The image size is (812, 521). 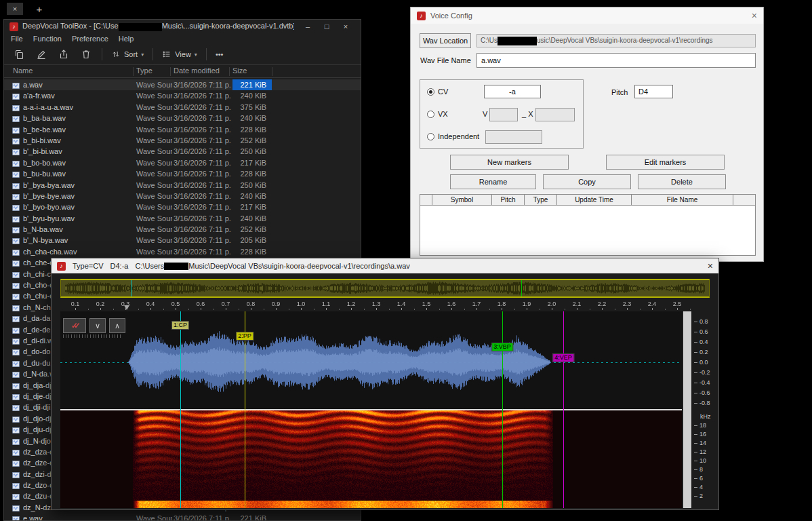 I want to click on menu-help: Help, so click(x=126, y=39).